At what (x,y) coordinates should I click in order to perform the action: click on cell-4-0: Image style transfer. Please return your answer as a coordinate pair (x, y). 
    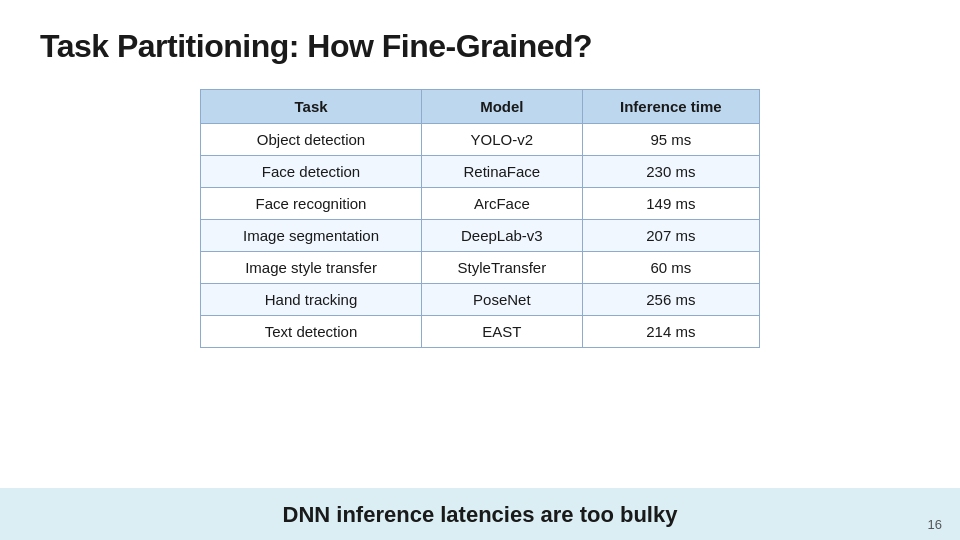
    Looking at the image, I should click on (312, 268).